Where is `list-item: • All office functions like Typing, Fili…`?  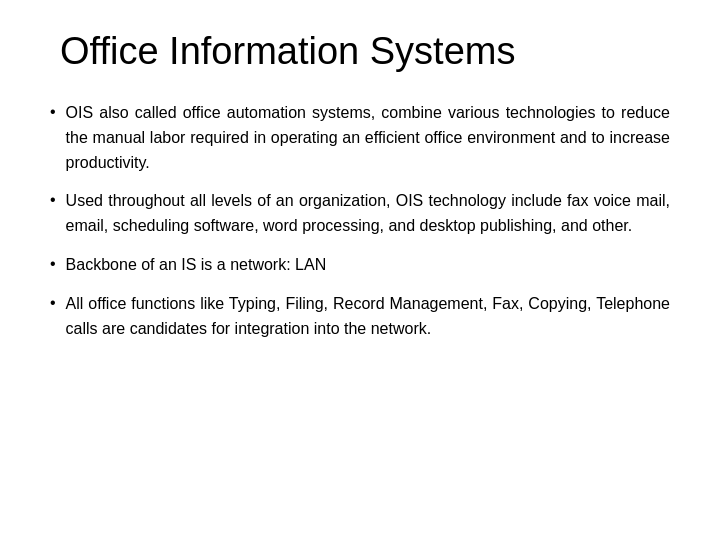 list-item: • All office functions like Typing, Fili… is located at coordinates (360, 317).